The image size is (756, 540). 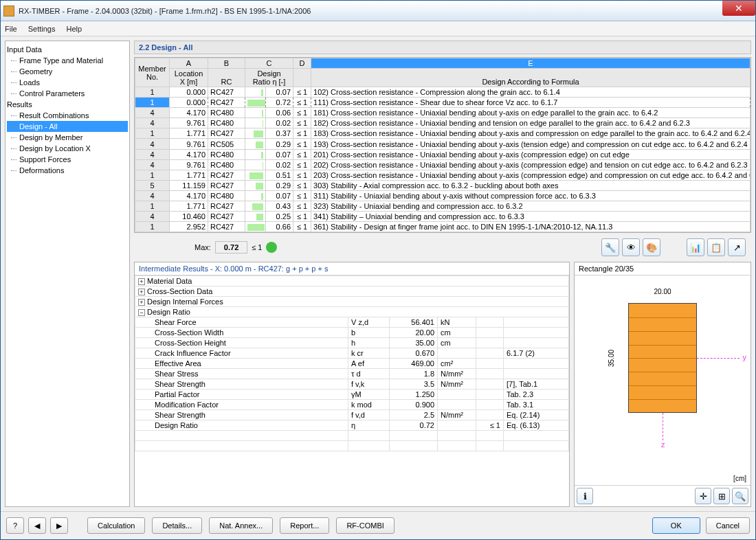 I want to click on unit-label: [cm], so click(x=740, y=478).